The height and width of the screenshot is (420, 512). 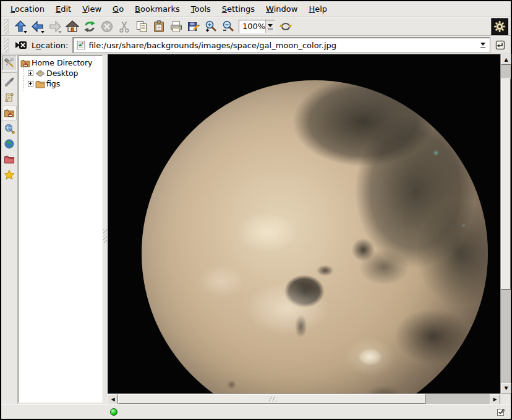 I want to click on magnifier-plus-icon, so click(x=211, y=27).